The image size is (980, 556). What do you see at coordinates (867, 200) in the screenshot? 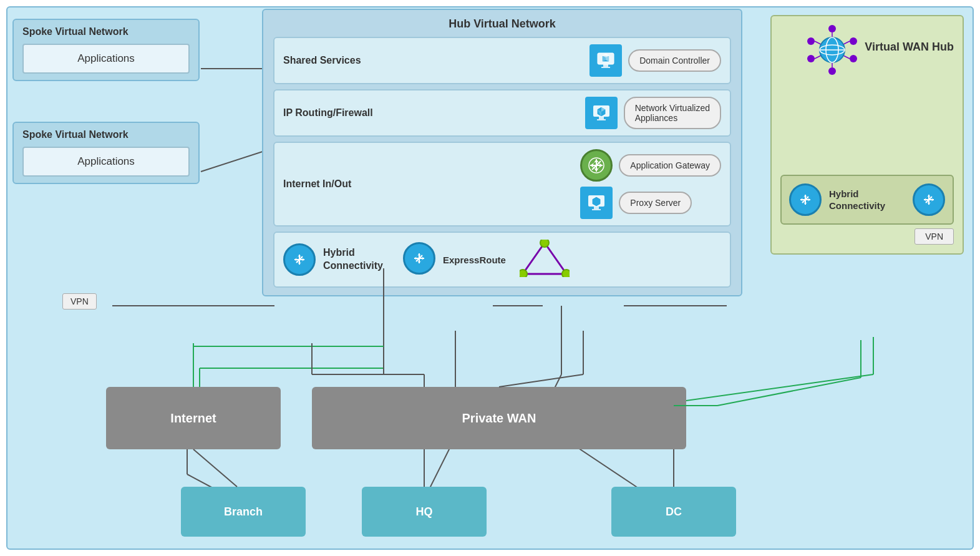
I see `wan-hybrid-section: HybridConnectivity` at bounding box center [867, 200].